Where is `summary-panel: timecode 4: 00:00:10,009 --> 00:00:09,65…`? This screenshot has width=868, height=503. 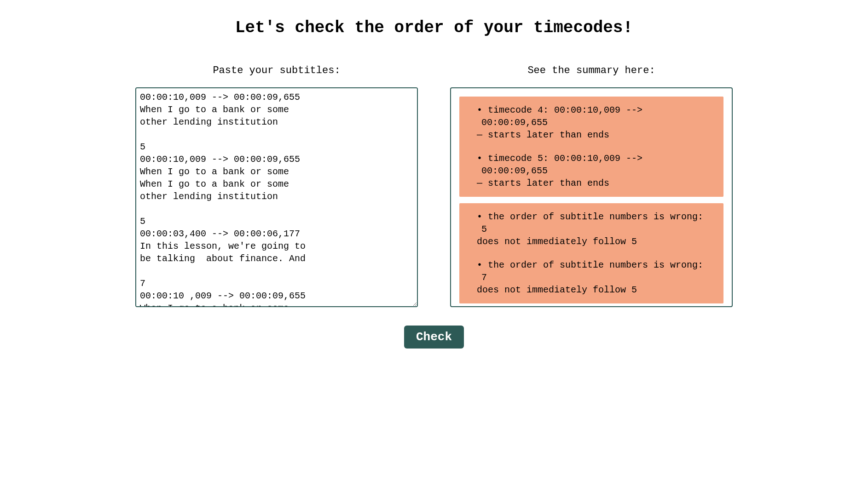
summary-panel: timecode 4: 00:00:10,009 --> 00:00:09,65… is located at coordinates (591, 197).